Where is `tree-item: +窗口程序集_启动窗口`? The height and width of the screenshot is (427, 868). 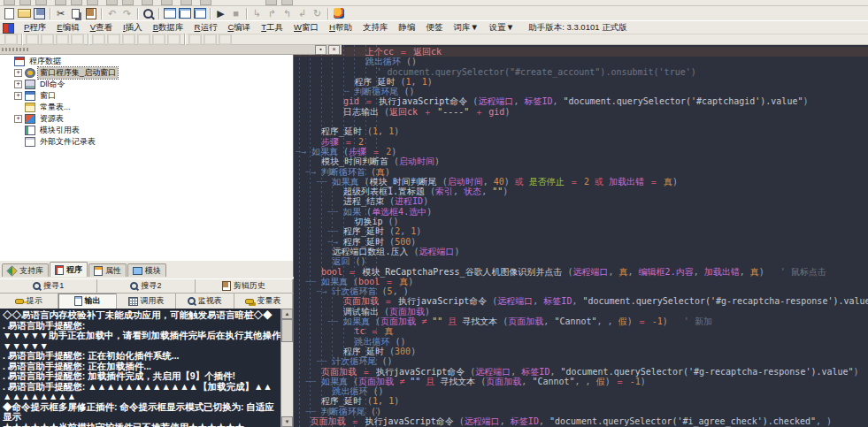 tree-item: +窗口程序集_启动窗口 is located at coordinates (147, 72).